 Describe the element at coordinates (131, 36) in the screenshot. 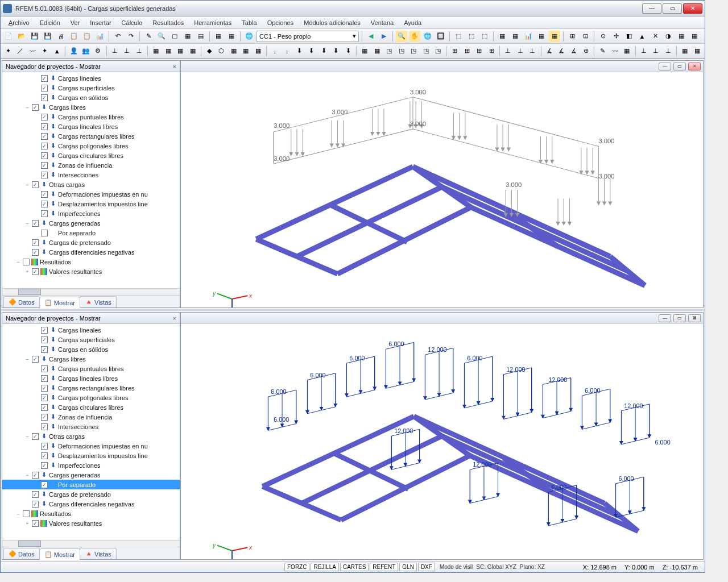

I see `tb-redo-icon: ↷` at that location.